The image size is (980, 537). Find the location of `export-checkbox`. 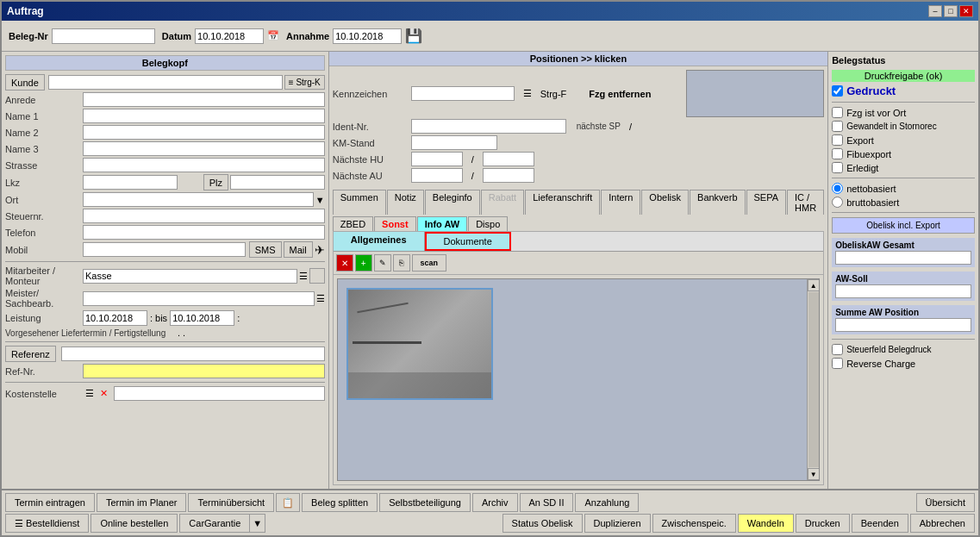

export-checkbox is located at coordinates (838, 140).